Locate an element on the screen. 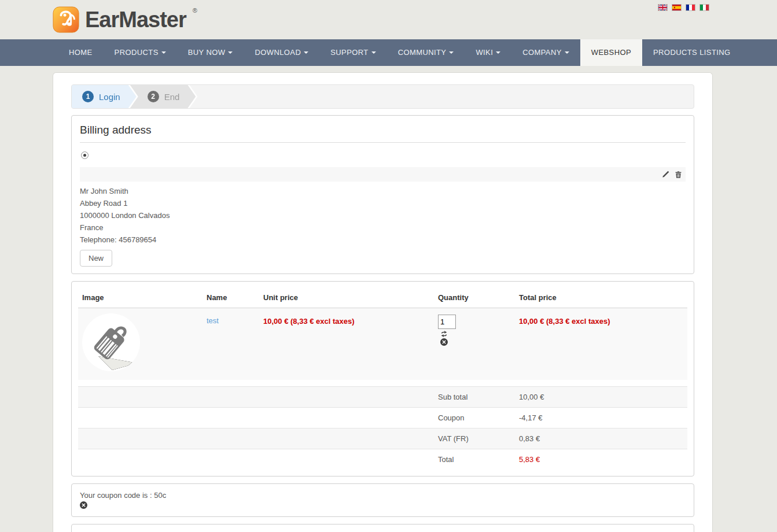 Image resolution: width=777 pixels, height=532 pixels. step-end: 2 End is located at coordinates (163, 97).